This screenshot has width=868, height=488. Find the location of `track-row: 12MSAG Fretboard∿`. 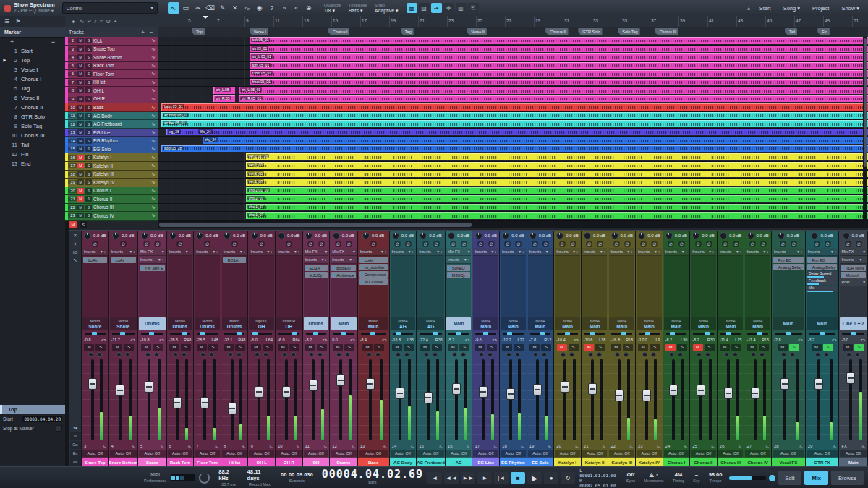

track-row: 12MSAG Fretboard∿ is located at coordinates (111, 124).